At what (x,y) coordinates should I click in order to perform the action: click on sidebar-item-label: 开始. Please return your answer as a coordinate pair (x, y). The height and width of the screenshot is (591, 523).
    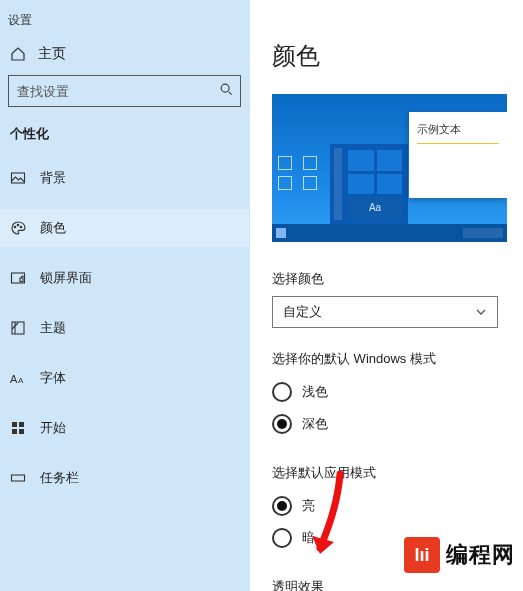
    Looking at the image, I should click on (53, 428).